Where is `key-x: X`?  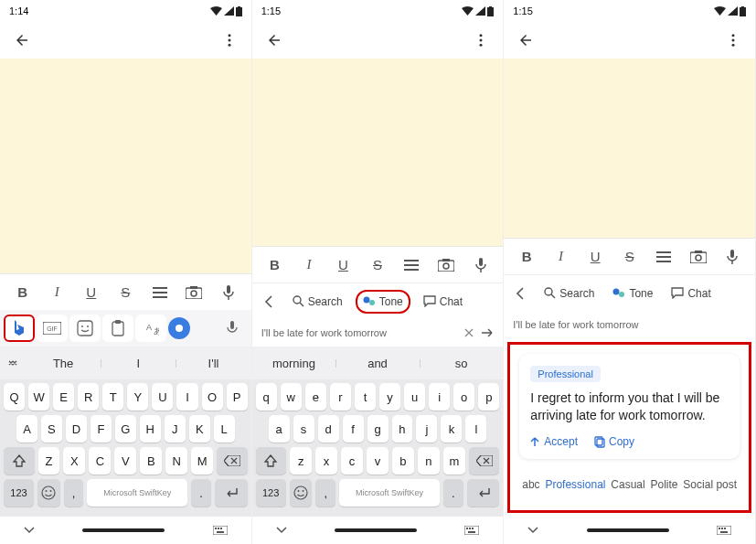 key-x: X is located at coordinates (74, 461).